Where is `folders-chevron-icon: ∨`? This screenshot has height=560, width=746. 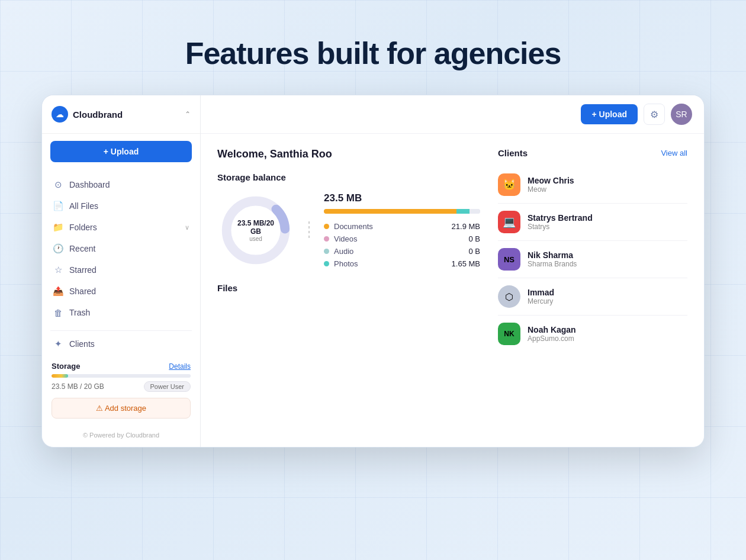 folders-chevron-icon: ∨ is located at coordinates (187, 227).